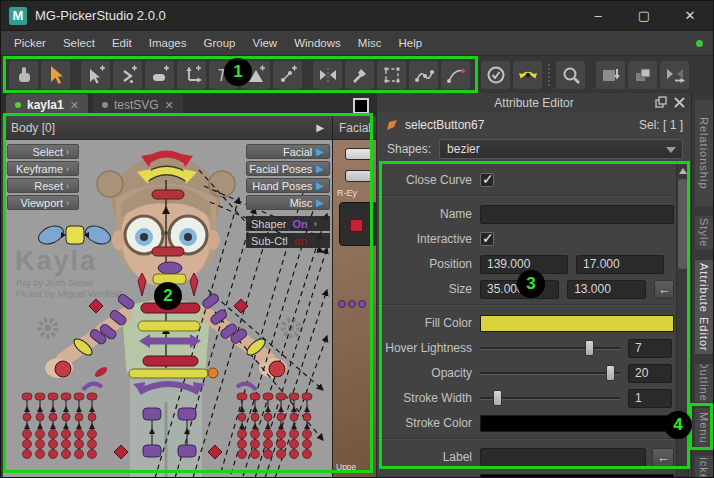 The width and height of the screenshot is (714, 478). Describe the element at coordinates (288, 240) in the screenshot. I see `subctl-toggle: Sub-Ctlon` at that location.